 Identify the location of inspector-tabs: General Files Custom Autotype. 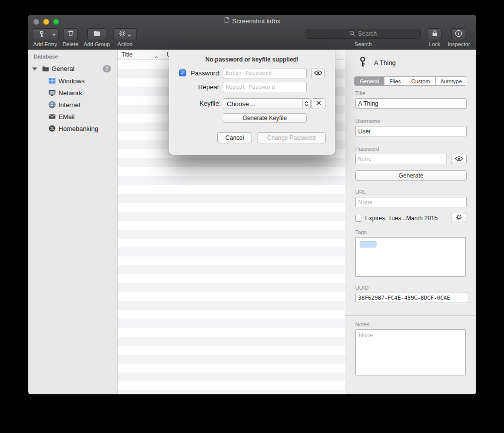
(411, 81).